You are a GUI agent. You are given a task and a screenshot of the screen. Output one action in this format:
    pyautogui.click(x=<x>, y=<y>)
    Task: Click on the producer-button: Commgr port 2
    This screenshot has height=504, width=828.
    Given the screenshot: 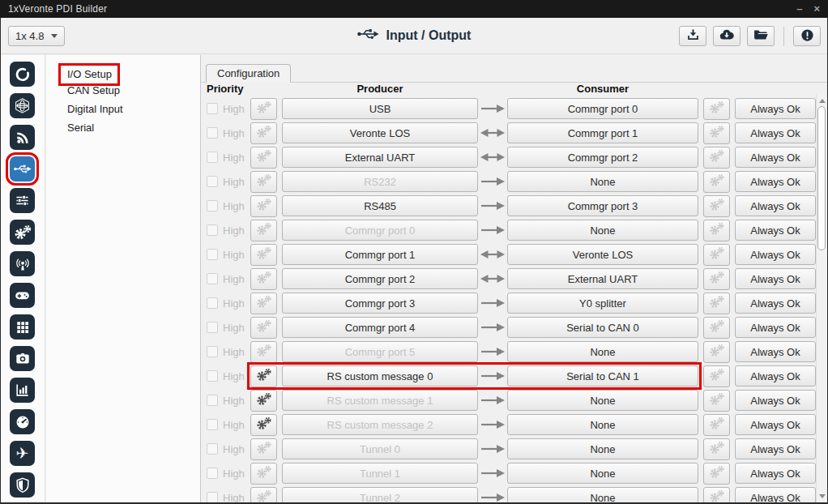 What is the action you would take?
    pyautogui.click(x=380, y=279)
    